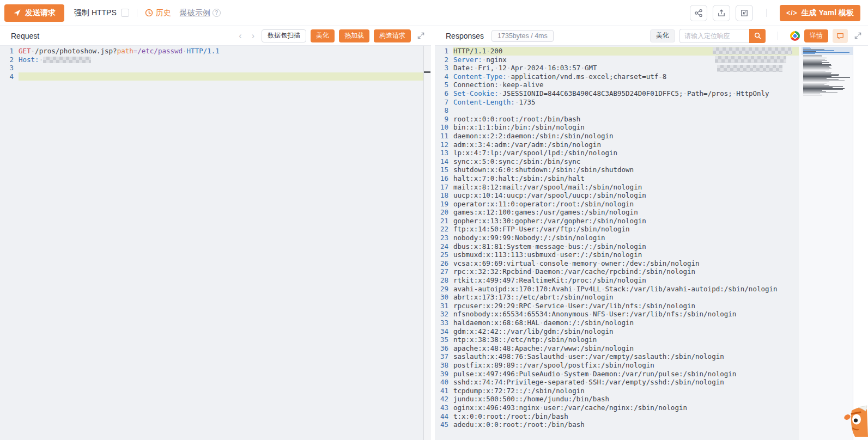 The width and height of the screenshot is (868, 440). I want to click on toolbar-right-divider, so click(766, 13).